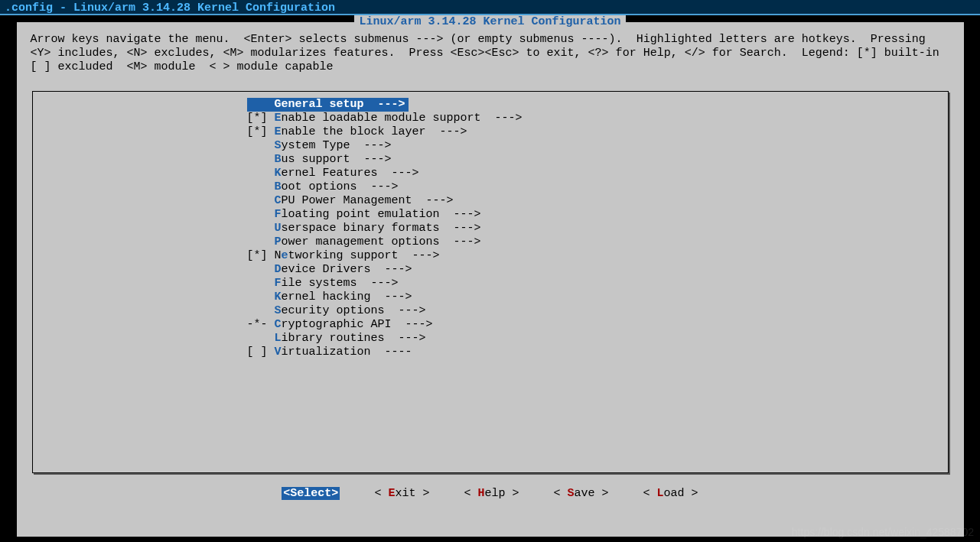 The width and height of the screenshot is (980, 542). Describe the element at coordinates (883, 532) in the screenshot. I see `watermark-text: https://blog.csdn.net/weixin_42588702` at that location.